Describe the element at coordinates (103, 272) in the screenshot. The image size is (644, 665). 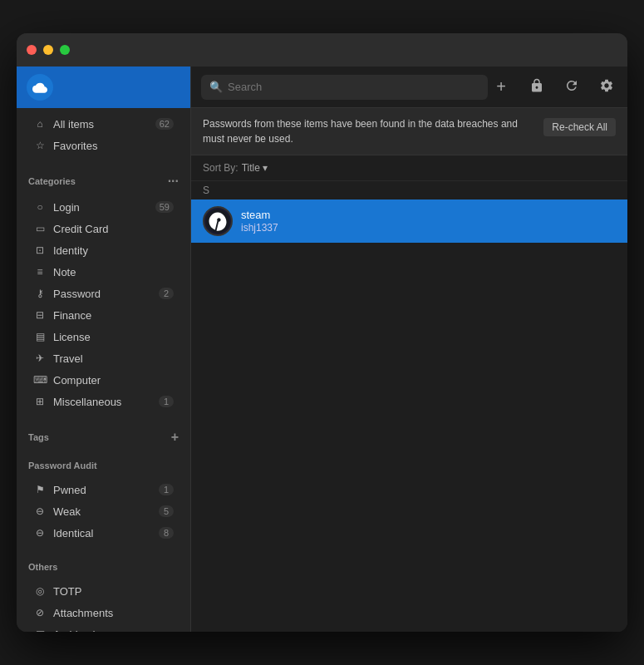
I see `sidebar-item-note: ≡ Note` at that location.